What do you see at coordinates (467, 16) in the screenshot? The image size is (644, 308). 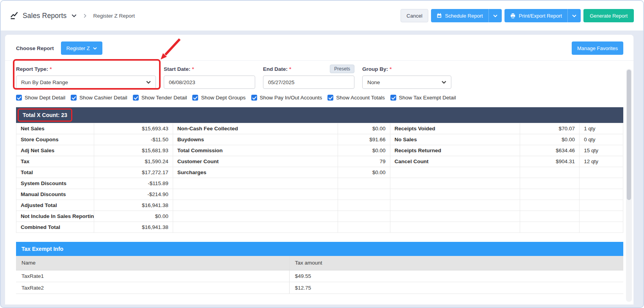 I see `schedule-report-button: Schedule Report` at bounding box center [467, 16].